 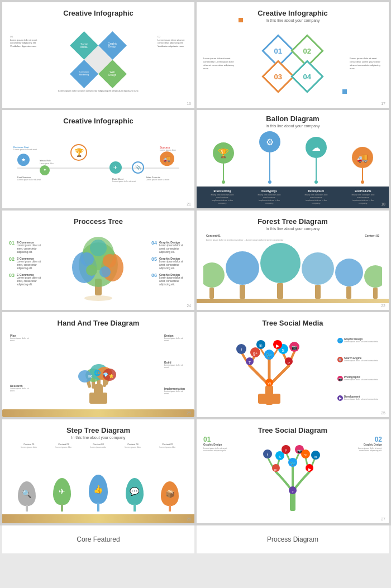 What do you see at coordinates (293, 471) in the screenshot?
I see `slide-10: Tree Social Diagram 01 Graphic Design Lo…` at bounding box center [293, 471].